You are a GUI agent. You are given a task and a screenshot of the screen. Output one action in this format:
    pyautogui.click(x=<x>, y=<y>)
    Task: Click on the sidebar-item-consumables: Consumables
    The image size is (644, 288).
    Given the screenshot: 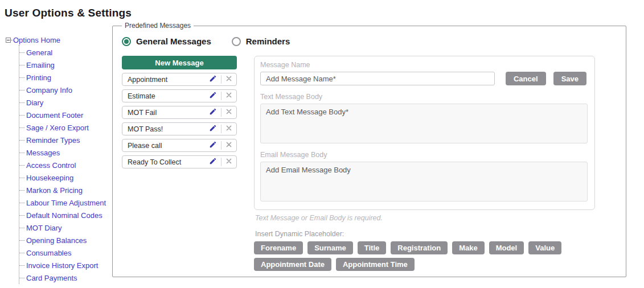 What is the action you would take?
    pyautogui.click(x=49, y=253)
    